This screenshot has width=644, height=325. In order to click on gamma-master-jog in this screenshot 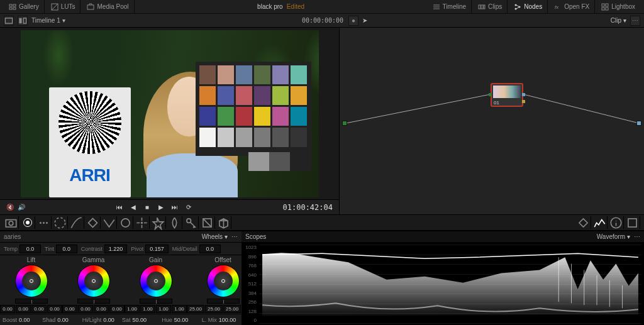, I will do `click(94, 301)`.